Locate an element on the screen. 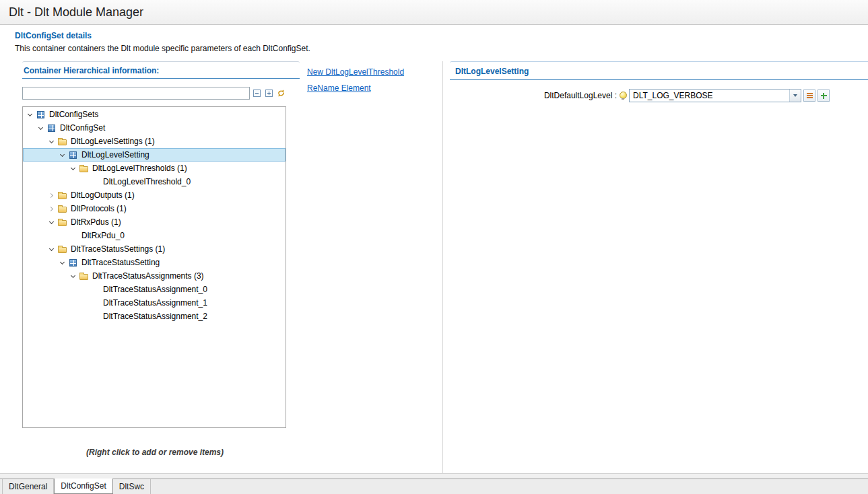  window-titlebar: Dlt - Dlt Module Manager is located at coordinates (434, 12).